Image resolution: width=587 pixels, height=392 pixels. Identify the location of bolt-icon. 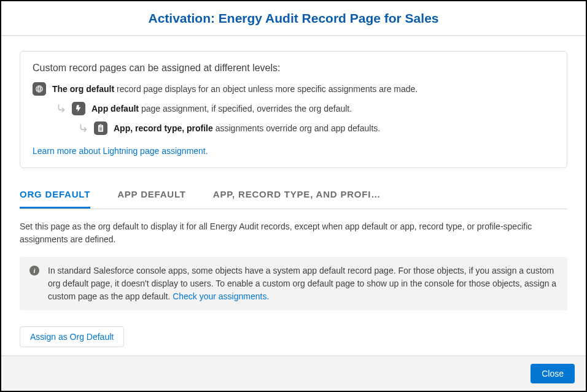
(79, 109).